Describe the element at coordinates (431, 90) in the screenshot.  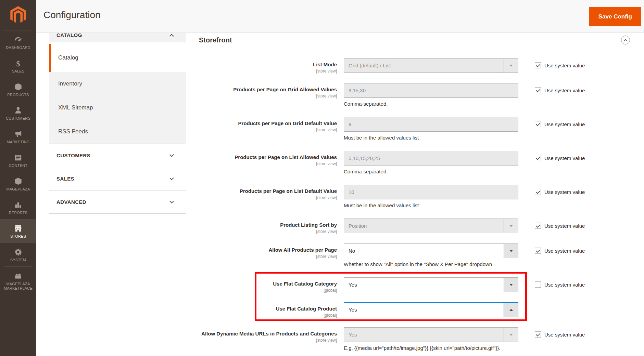
I see `text-input: 9,15,30` at that location.